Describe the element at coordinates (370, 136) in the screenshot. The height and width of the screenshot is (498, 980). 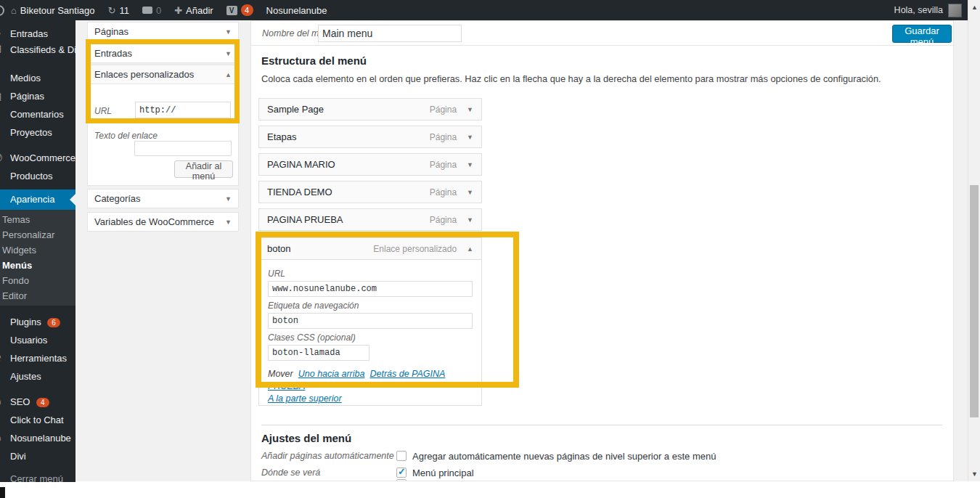
I see `menu-item-etapas: Etapas Página ▼` at that location.